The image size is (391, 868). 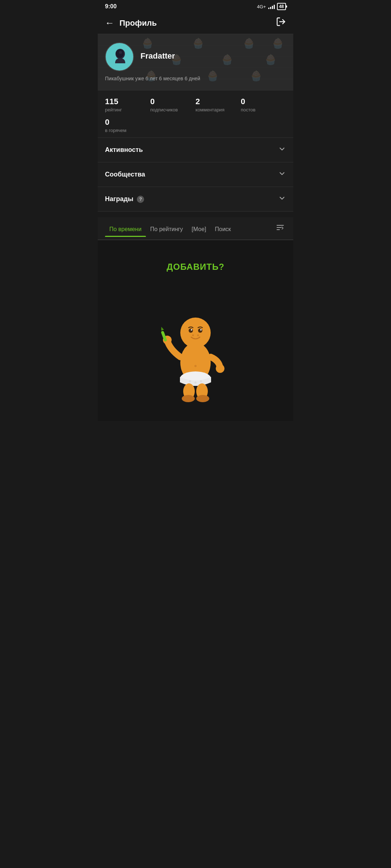 I want to click on awards-section: Награды ?, so click(x=196, y=199).